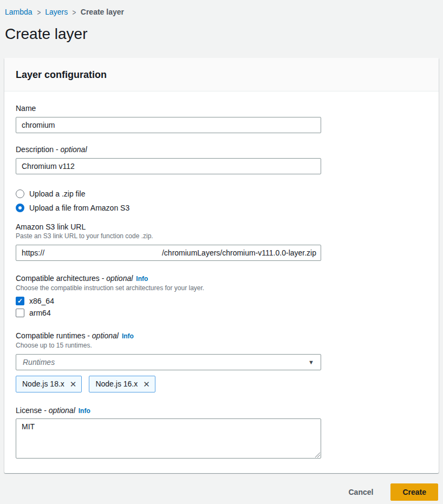 The height and width of the screenshot is (504, 443). I want to click on checkbox-x86-64-label: x86_64, so click(42, 301).